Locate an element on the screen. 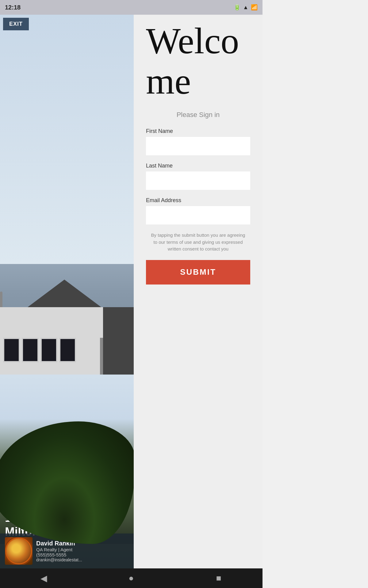  status-icons: 🔋 ▲ 📶 is located at coordinates (246, 7).